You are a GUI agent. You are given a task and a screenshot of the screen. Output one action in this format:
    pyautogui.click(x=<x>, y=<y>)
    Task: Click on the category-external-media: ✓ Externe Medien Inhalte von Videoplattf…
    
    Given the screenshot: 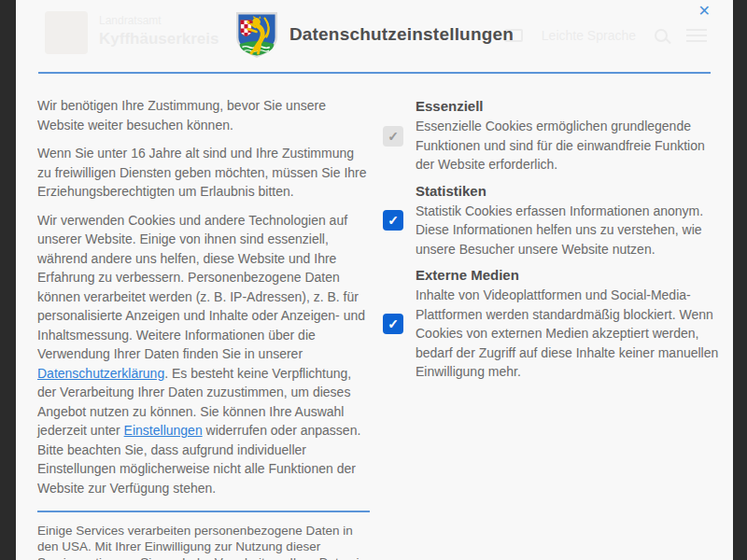 What is the action you would take?
    pyautogui.click(x=551, y=325)
    